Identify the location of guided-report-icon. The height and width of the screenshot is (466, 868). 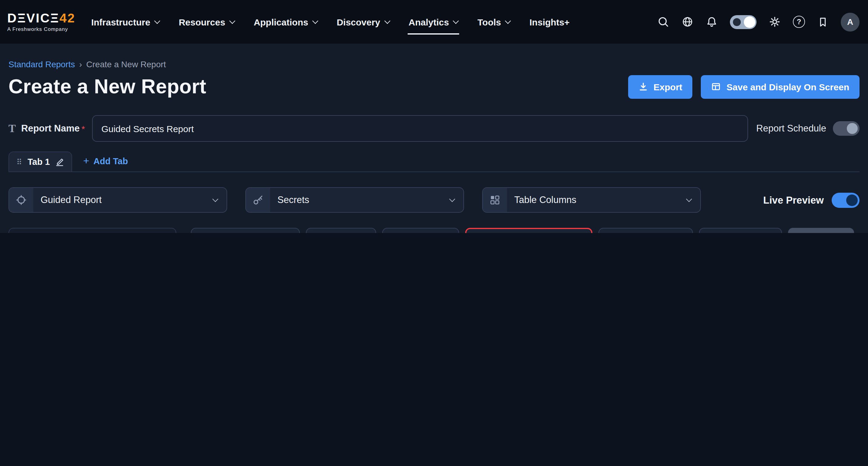
(21, 200).